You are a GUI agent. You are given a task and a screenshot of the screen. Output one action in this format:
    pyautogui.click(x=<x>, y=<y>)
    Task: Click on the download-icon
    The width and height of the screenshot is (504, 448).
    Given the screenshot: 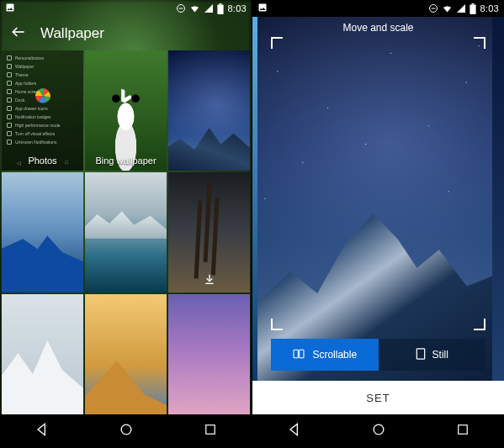 What is the action you would take?
    pyautogui.click(x=210, y=280)
    